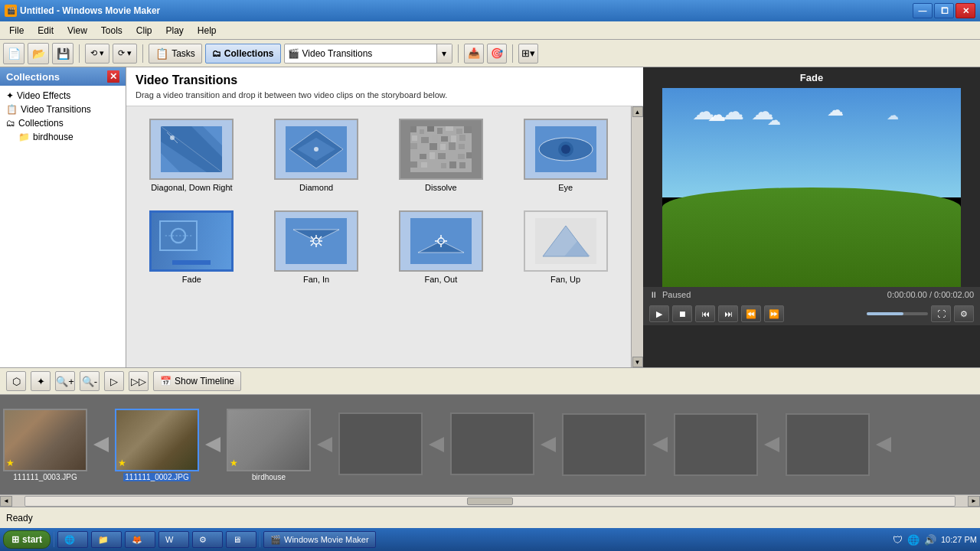  What do you see at coordinates (964, 314) in the screenshot?
I see `preview-options-button: ⚙` at bounding box center [964, 314].